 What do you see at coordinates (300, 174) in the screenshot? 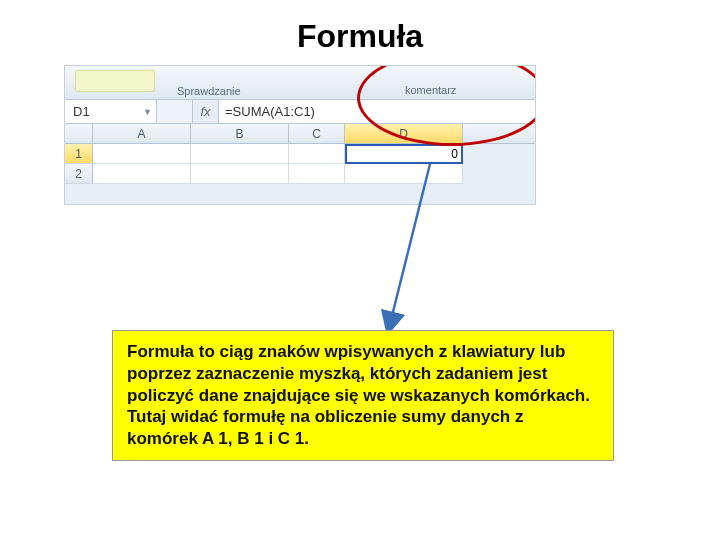
I see `row-2: 2` at bounding box center [300, 174].